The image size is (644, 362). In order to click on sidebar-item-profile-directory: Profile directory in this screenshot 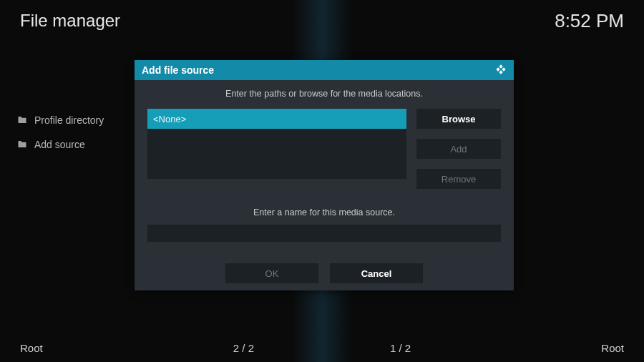, I will do `click(74, 120)`.